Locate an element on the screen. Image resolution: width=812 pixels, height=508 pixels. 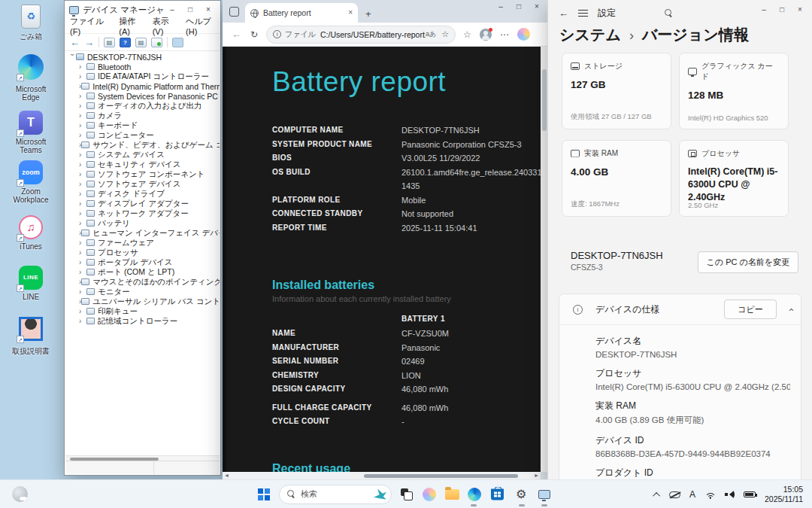
settings-button is located at coordinates (521, 494).